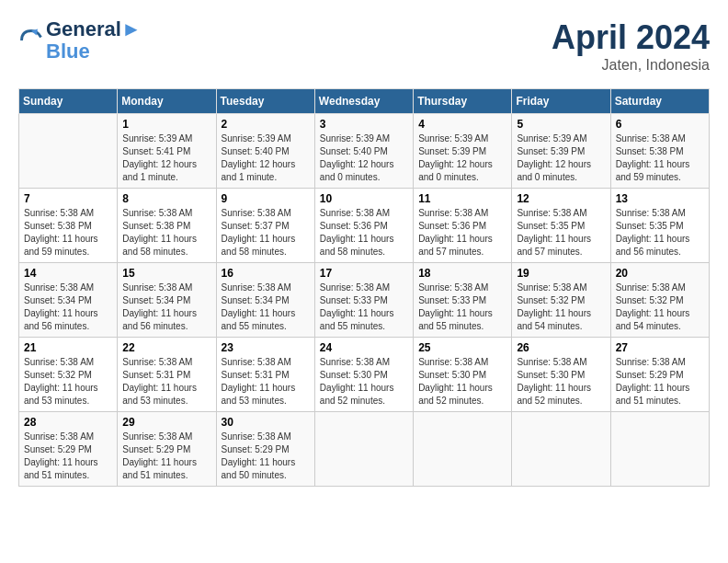  I want to click on calendar-week-row: 21Sunrise: 5:38 AM Sunset: 5:32 PM Dayli…, so click(364, 375).